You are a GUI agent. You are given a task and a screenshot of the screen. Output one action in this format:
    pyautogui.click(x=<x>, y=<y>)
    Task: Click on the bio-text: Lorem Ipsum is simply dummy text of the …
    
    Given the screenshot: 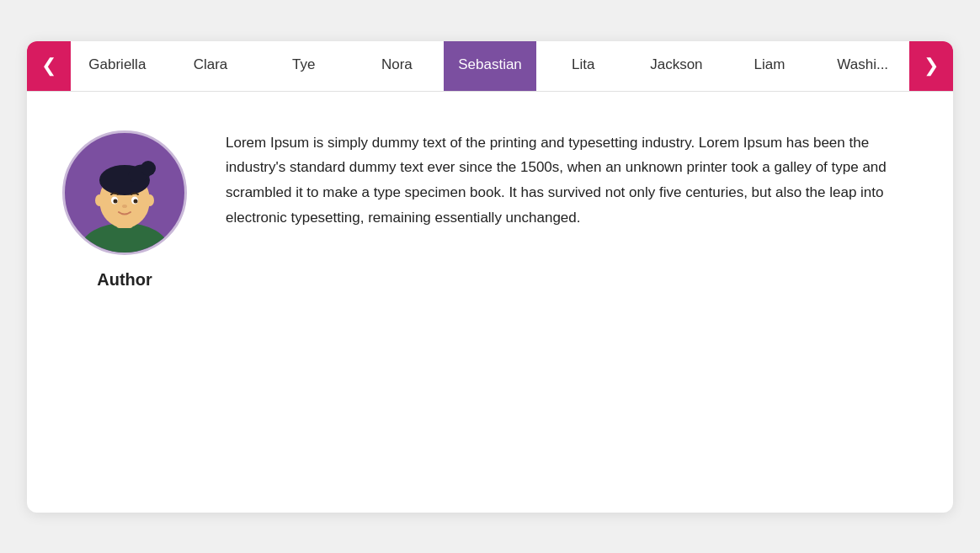 What is the action you would take?
    pyautogui.click(x=573, y=177)
    